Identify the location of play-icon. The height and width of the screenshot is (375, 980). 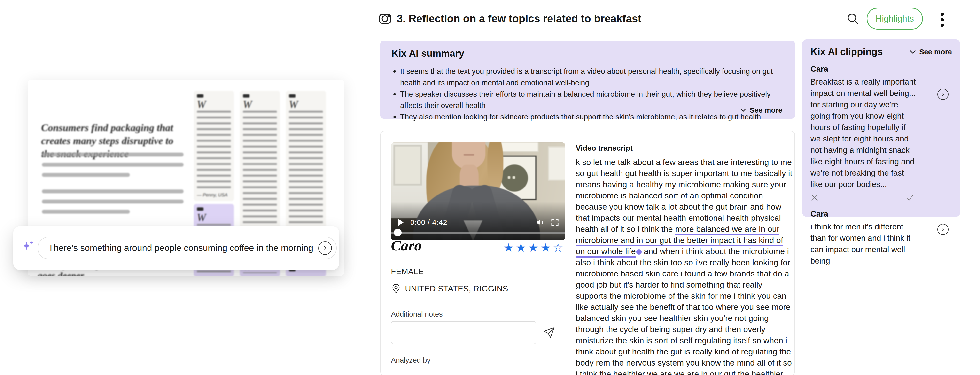
(401, 222).